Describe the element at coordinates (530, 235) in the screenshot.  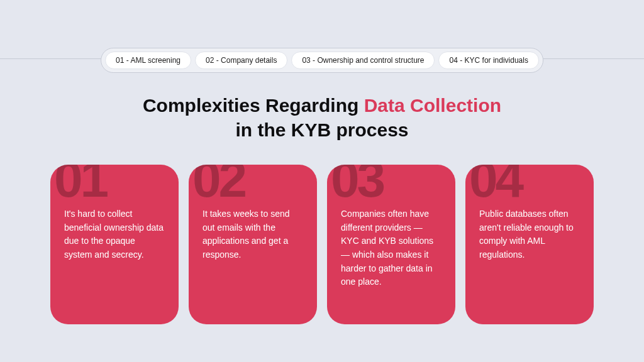
I see `card-text: Public databases often aren't reliable e…` at that location.